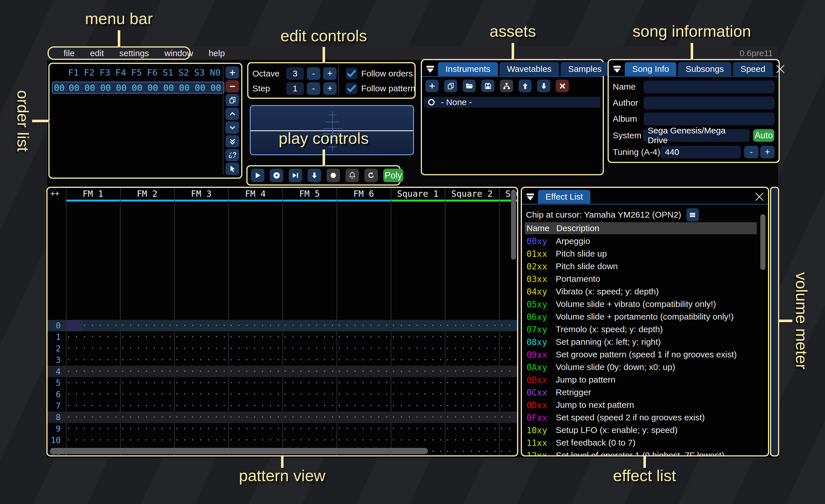  Describe the element at coordinates (295, 74) in the screenshot. I see `octave-value: 3` at that location.